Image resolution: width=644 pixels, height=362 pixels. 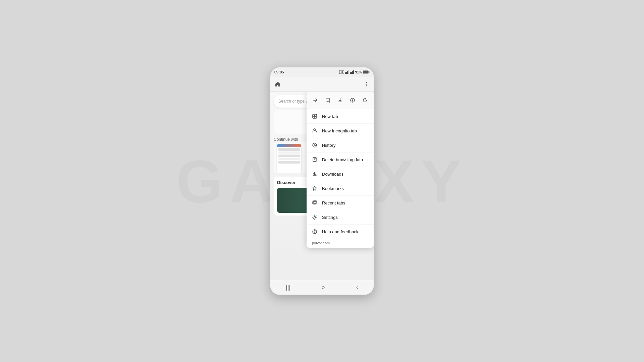 What do you see at coordinates (315, 188) in the screenshot?
I see `bookmarks-icon` at bounding box center [315, 188].